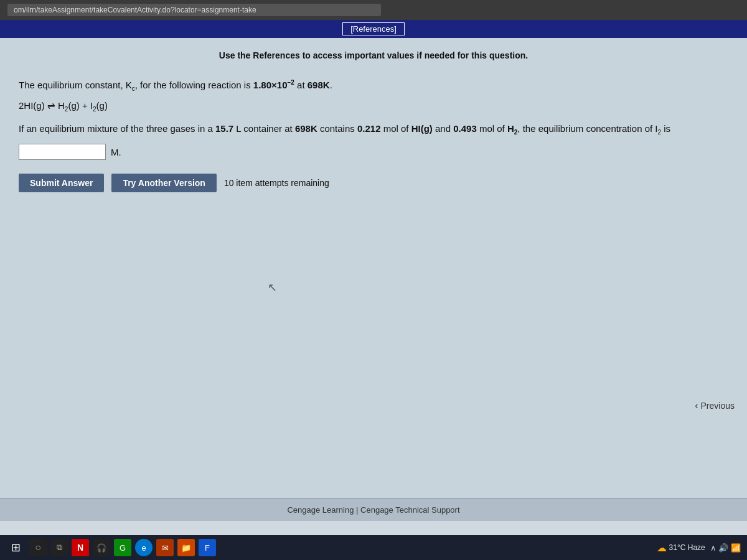  What do you see at coordinates (59, 548) in the screenshot?
I see `taskbar-task-view-icon: ⧉` at bounding box center [59, 548].